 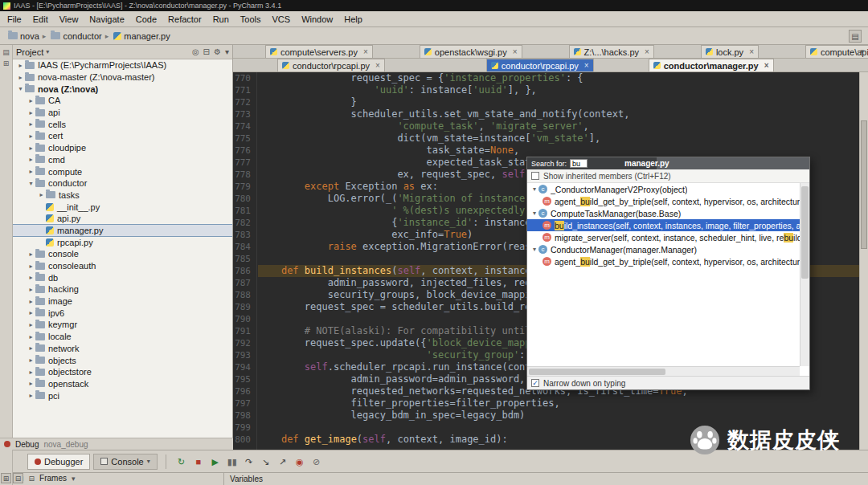 What do you see at coordinates (244, 79) in the screenshot?
I see `line-number: 770` at bounding box center [244, 79].